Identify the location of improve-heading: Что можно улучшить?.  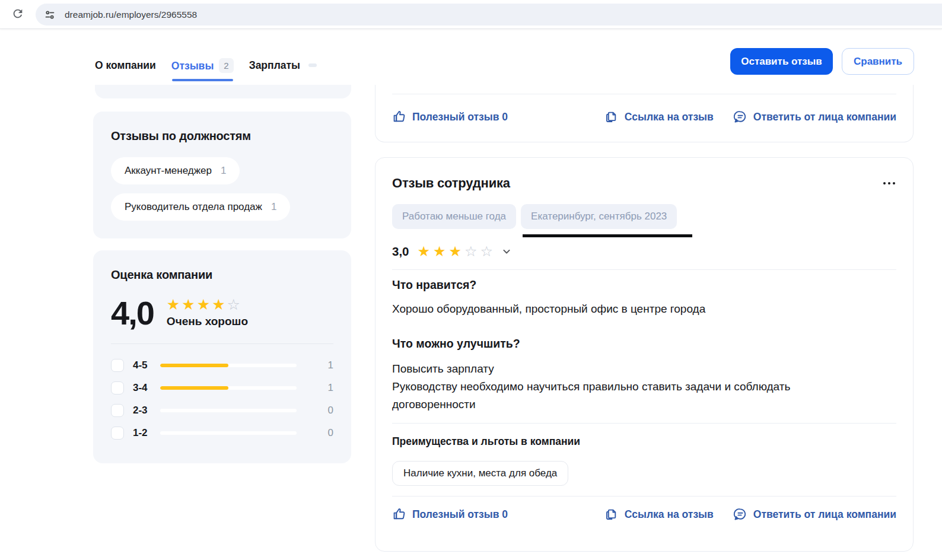
(644, 344).